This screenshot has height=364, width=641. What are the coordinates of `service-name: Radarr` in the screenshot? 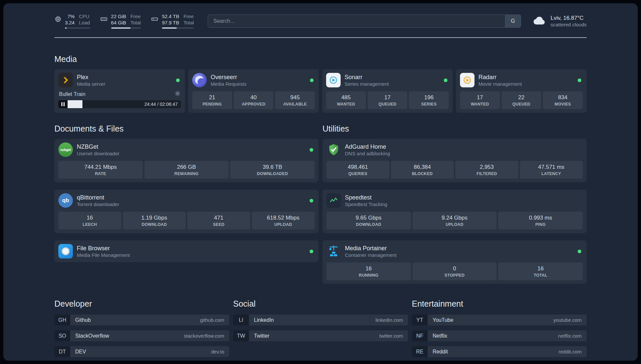 It's located at (526, 77).